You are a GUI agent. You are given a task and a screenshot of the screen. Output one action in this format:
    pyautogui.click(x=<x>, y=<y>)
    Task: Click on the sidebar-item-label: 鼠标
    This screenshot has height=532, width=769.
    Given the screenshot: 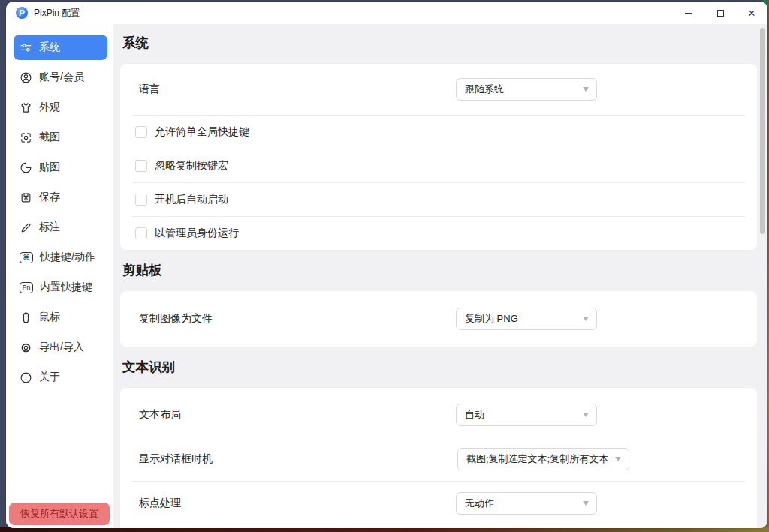 What is the action you would take?
    pyautogui.click(x=50, y=317)
    